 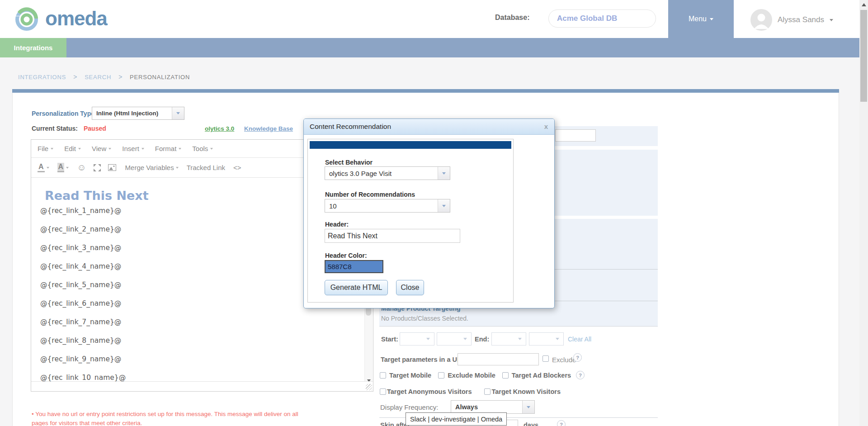 I want to click on exclude-mobile-label: Exclude Mobile, so click(x=472, y=375).